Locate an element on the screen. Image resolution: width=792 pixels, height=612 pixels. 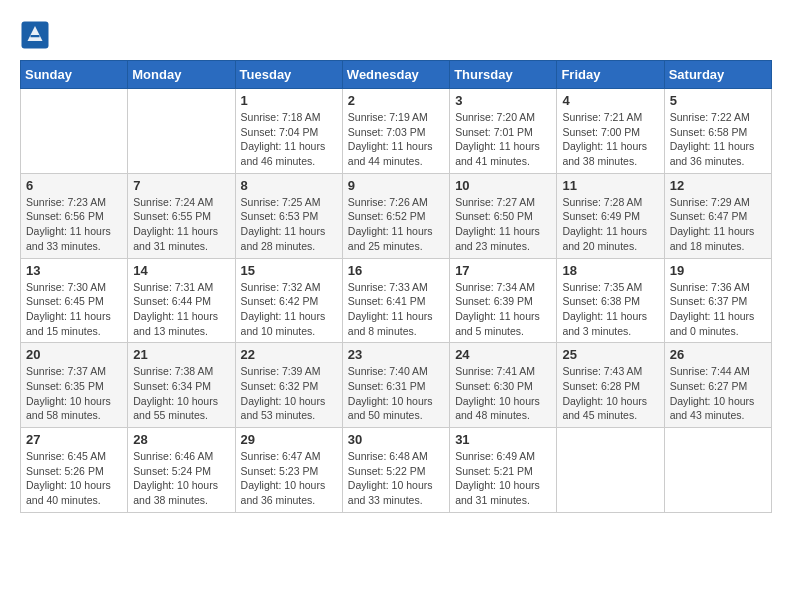
day-number: 8 is located at coordinates (289, 186).